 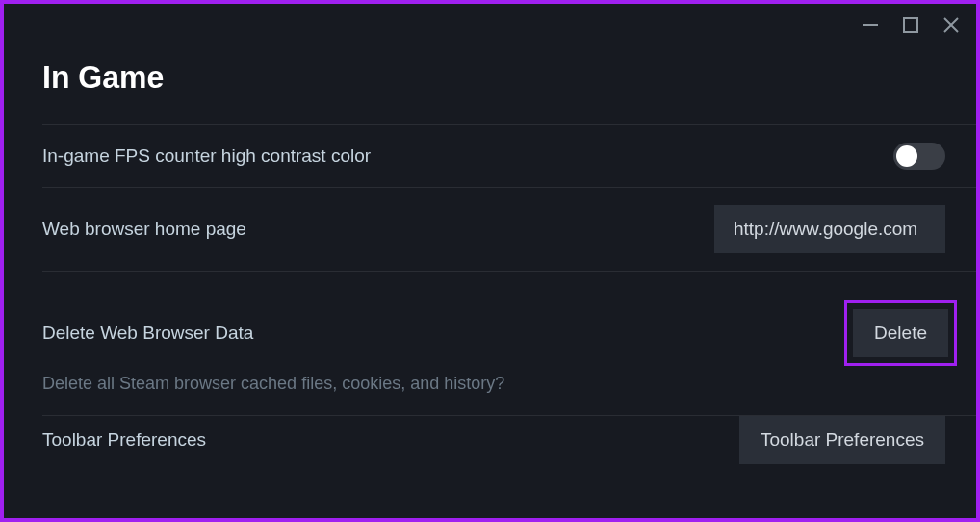 I want to click on maximize-icon, so click(x=911, y=25).